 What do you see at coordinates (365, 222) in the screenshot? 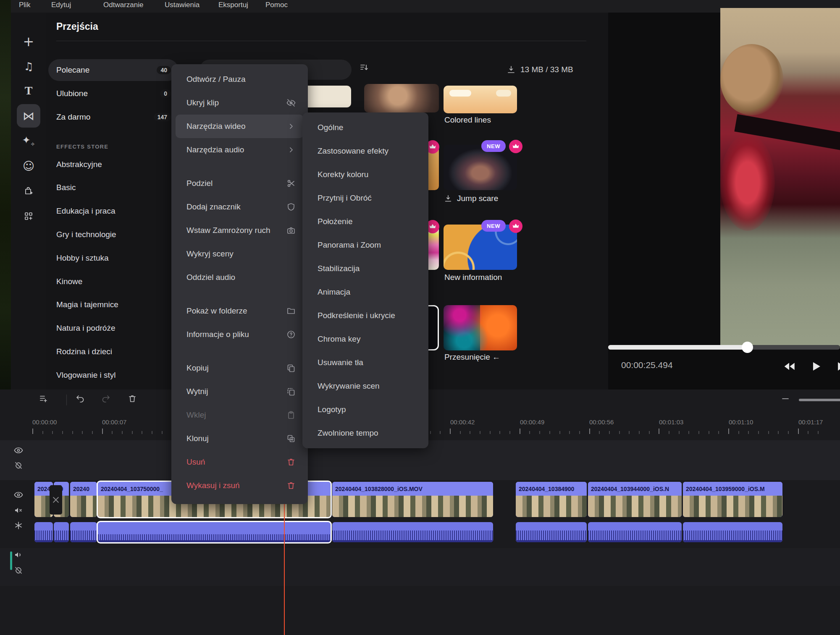
I see `submenu-item-position: Położenie` at bounding box center [365, 222].